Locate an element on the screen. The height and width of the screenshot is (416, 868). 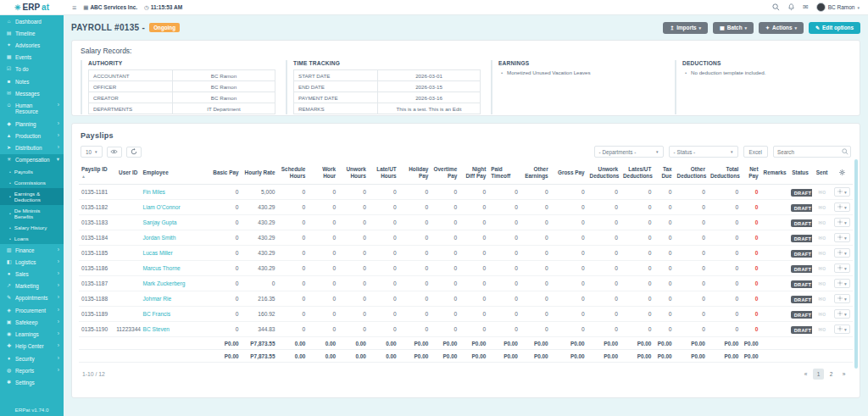
payslip-row: 0135-1181 Fin Miles 0 5,000 0 0 0 0 0 0 … is located at coordinates (466, 192).